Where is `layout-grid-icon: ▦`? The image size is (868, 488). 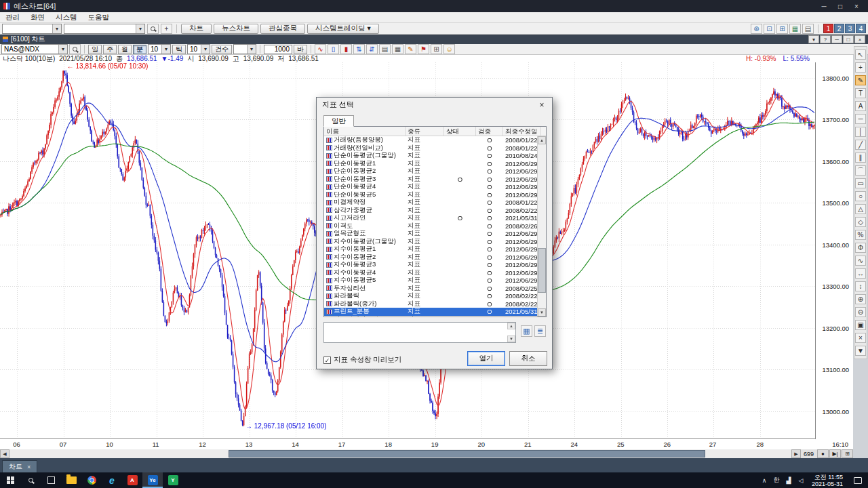
layout-grid-icon: ▦ is located at coordinates (795, 28).